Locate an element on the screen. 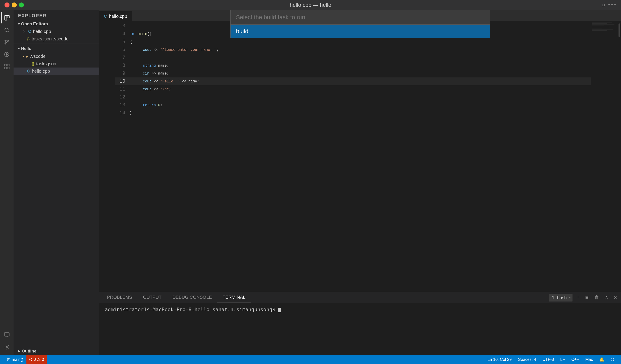 This screenshot has width=621, height=364. terminal-prompt: administrator1s-MacBook-Pro-8:hello saha… is located at coordinates (190, 310).